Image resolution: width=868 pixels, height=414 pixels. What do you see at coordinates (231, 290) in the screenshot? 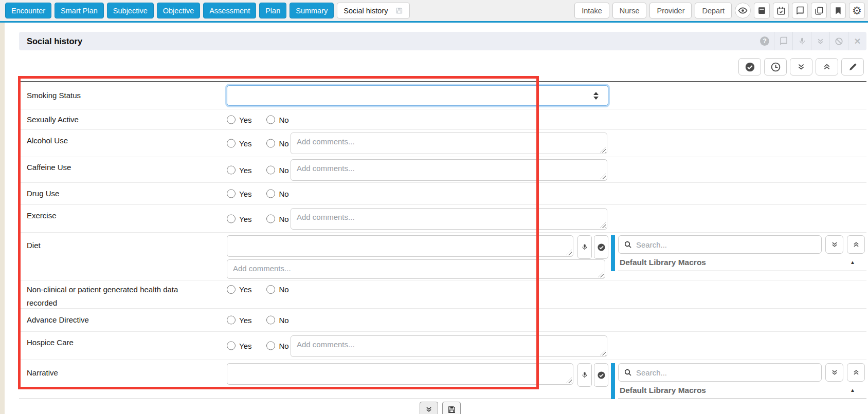
I see `nonclinical-yes-radio` at bounding box center [231, 290].